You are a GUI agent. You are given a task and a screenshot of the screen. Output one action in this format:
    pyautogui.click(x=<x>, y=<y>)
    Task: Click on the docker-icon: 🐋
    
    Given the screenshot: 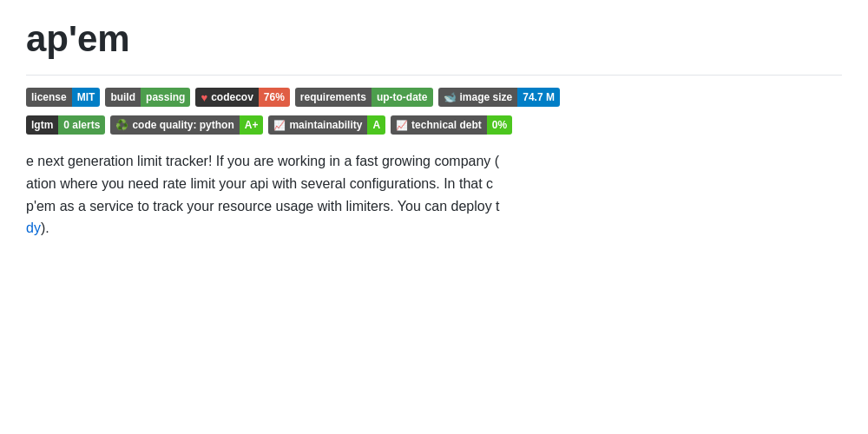 What is the action you would take?
    pyautogui.click(x=450, y=97)
    